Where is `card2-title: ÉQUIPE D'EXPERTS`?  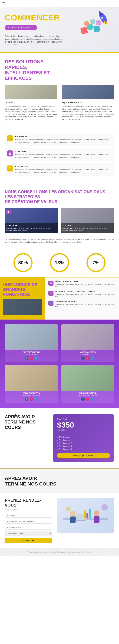 card2-title: ÉQUIPE D'EXPERTS is located at coordinates (88, 102).